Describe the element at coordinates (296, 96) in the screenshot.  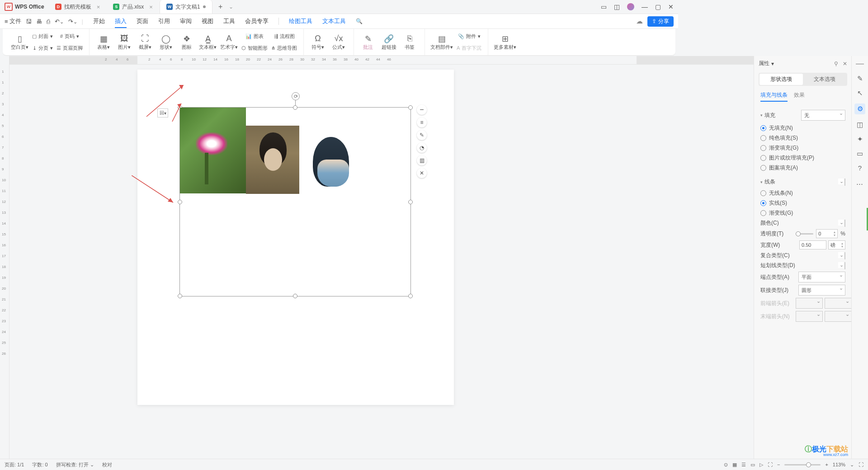
I see `rotate-handle: ⟳` at that location.